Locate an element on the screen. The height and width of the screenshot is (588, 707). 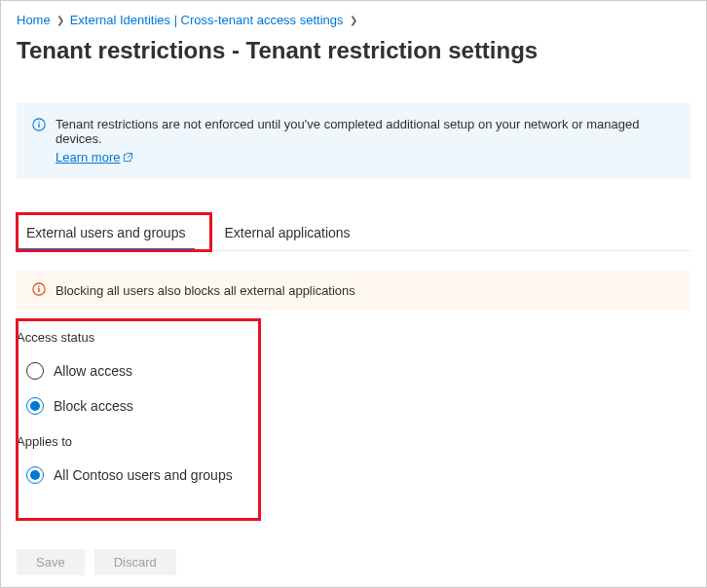
radio-label: Allow access is located at coordinates (93, 371).